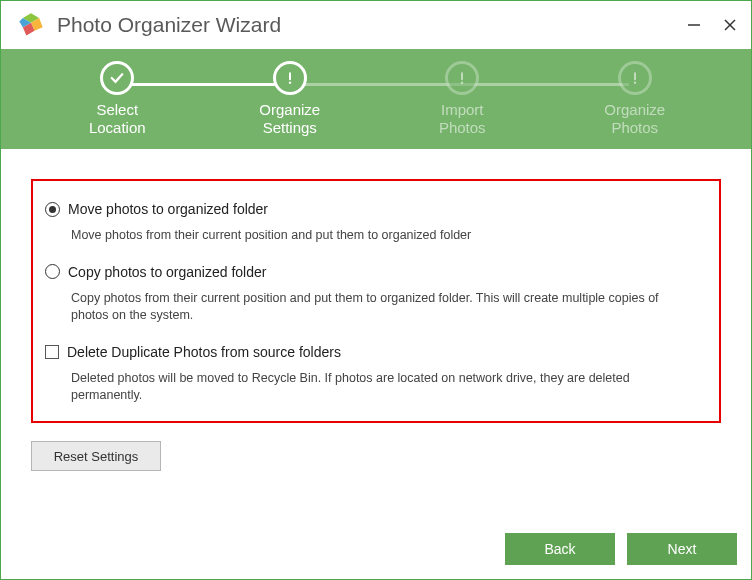 The image size is (752, 580). What do you see at coordinates (118, 128) in the screenshot?
I see `step-label: Location` at bounding box center [118, 128].